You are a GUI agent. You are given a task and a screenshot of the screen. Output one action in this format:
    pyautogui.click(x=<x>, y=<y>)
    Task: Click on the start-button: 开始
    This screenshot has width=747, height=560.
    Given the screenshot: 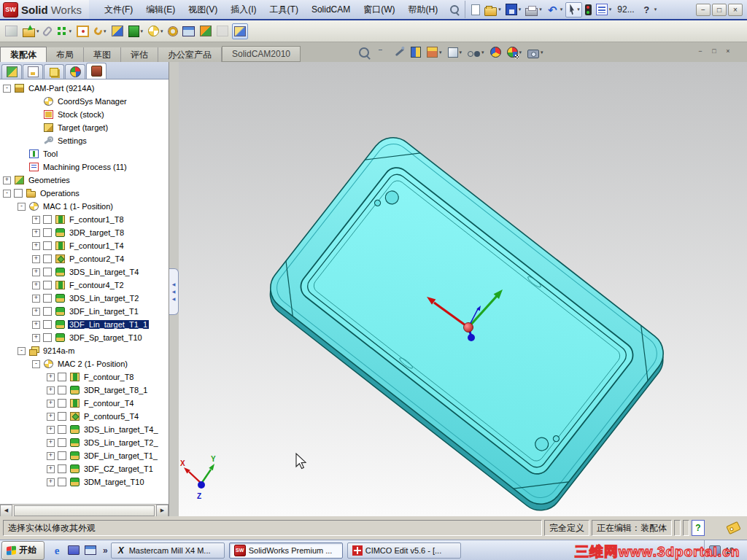 What is the action you would take?
    pyautogui.click(x=23, y=551)
    